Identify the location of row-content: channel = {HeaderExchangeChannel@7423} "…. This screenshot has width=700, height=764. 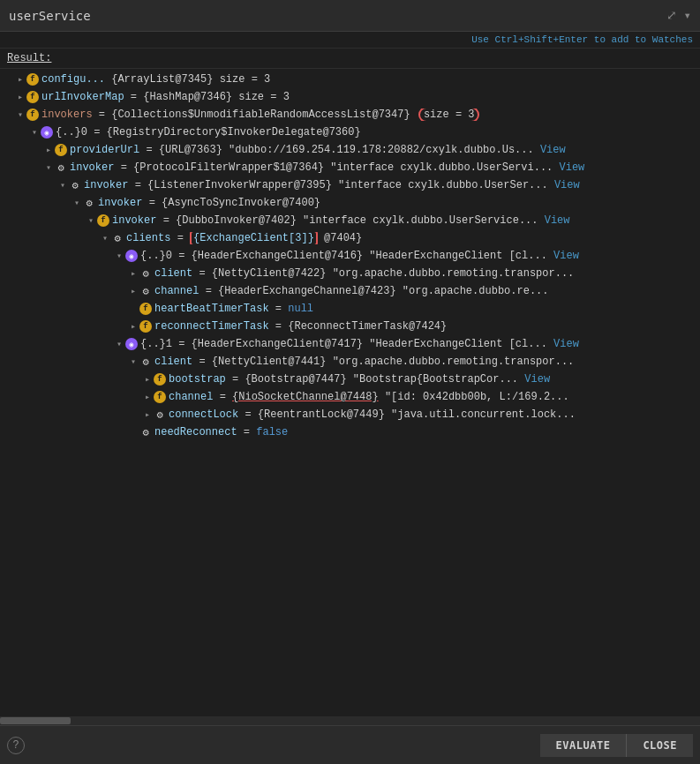
(427, 291).